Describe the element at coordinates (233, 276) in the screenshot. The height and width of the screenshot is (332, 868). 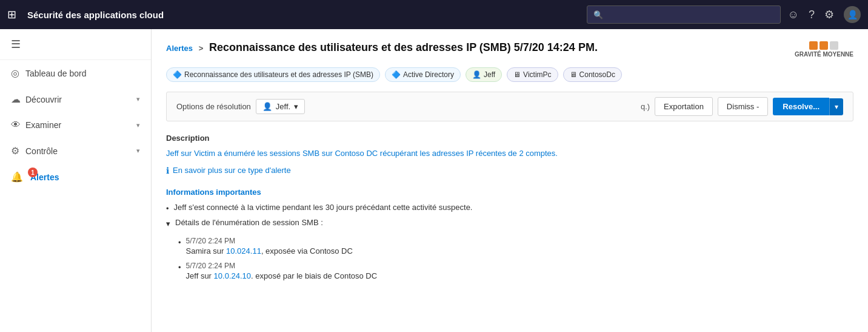
I see `smb-item-2-link: 10.0.24.10` at that location.